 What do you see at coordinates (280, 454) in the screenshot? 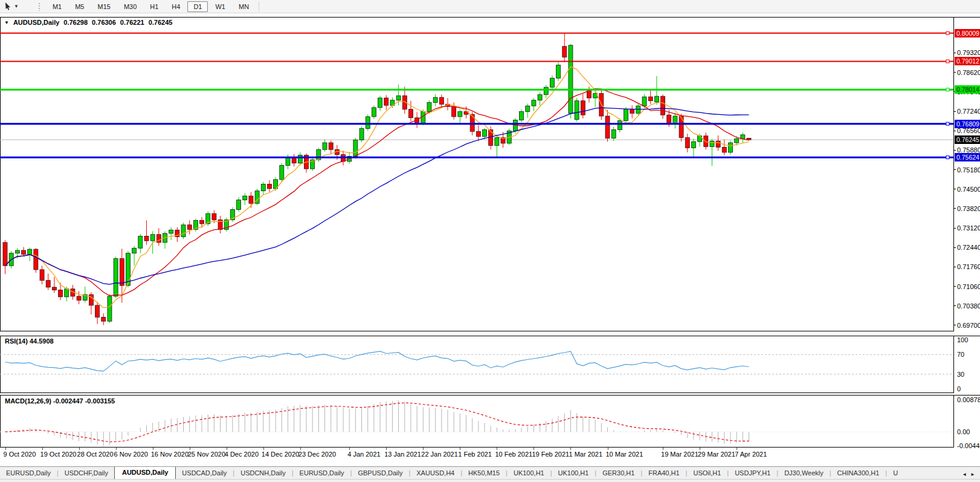
I see `date-axis-label: 14 Dec 2020` at bounding box center [280, 454].